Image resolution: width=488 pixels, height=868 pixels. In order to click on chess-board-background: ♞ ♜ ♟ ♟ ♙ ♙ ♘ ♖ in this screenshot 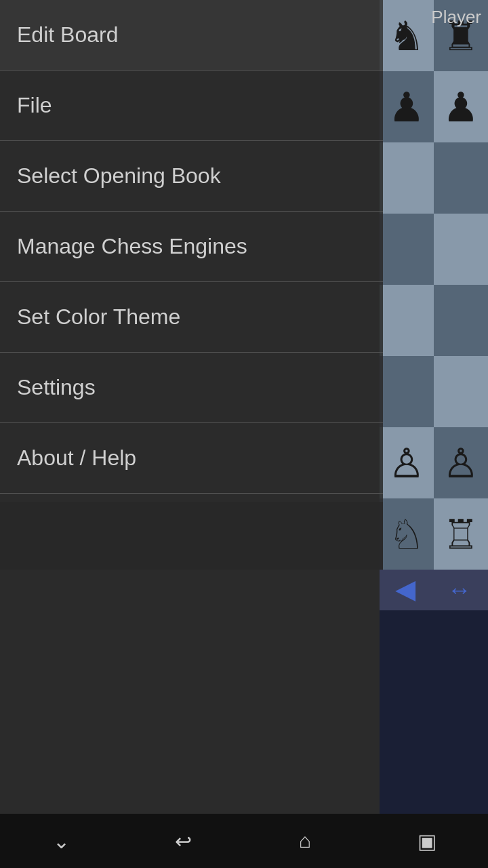, I will do `click(434, 285)`.